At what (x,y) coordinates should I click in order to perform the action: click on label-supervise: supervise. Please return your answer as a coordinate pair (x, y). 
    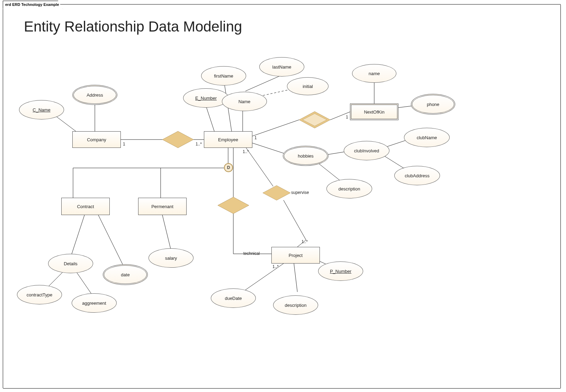
    Looking at the image, I should click on (300, 193).